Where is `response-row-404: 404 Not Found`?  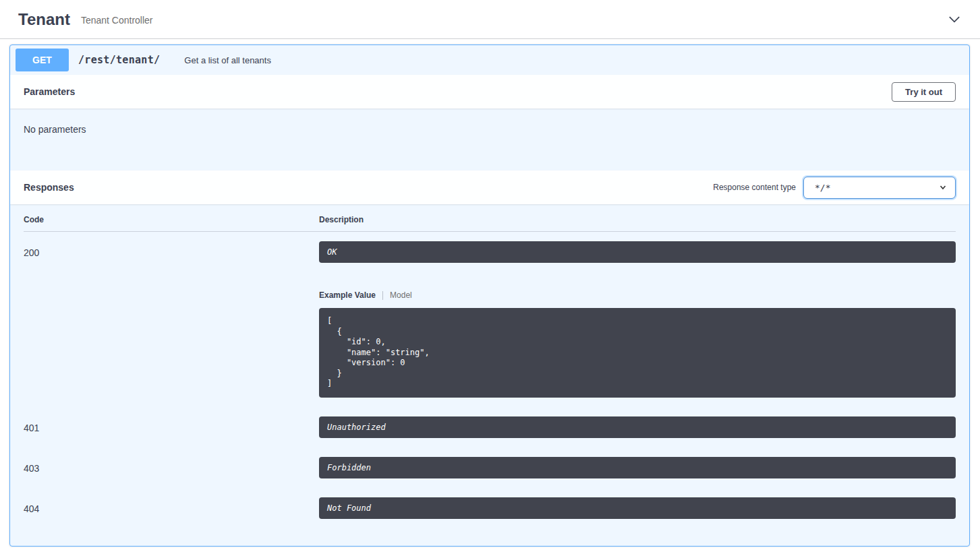
response-row-404: 404 Not Found is located at coordinates (490, 508).